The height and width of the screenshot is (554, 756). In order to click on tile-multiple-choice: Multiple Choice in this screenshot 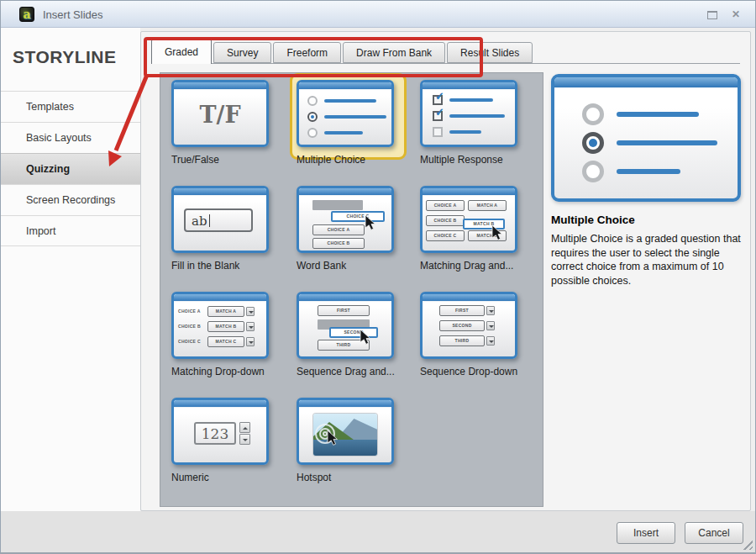, I will do `click(347, 123)`.